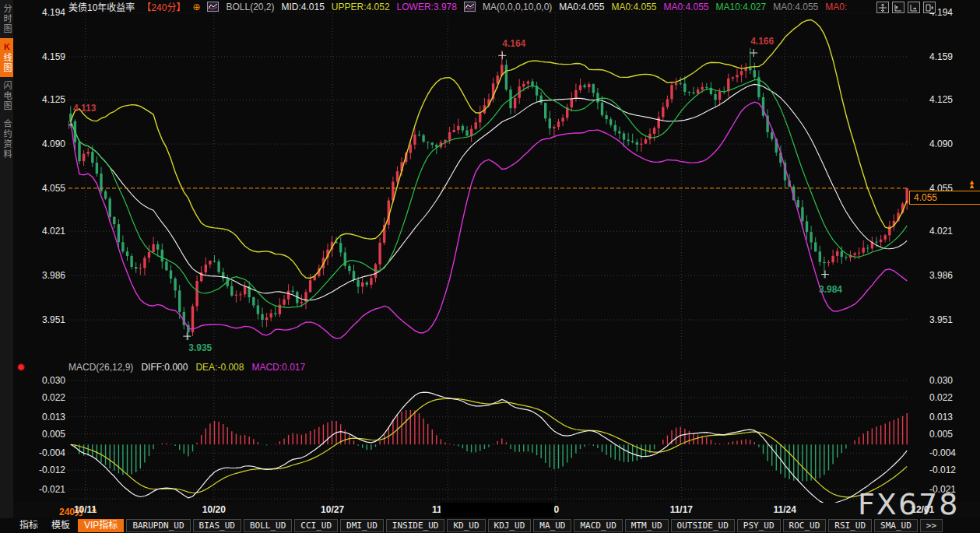  I want to click on toolbar-item: MA_UD, so click(553, 526).